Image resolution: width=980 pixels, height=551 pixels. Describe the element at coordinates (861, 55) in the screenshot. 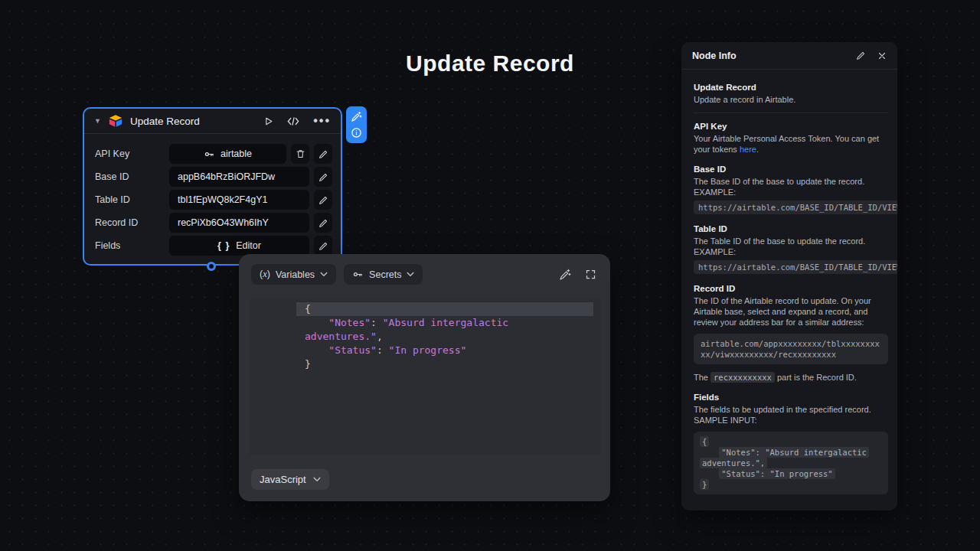

I see `edit-info-button` at that location.